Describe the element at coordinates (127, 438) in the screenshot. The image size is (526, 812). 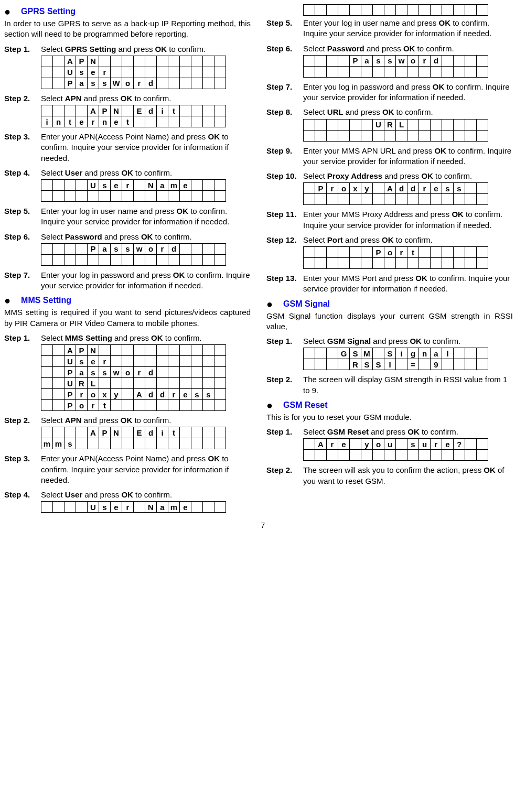
I see `lcd: APNEditmms` at that location.